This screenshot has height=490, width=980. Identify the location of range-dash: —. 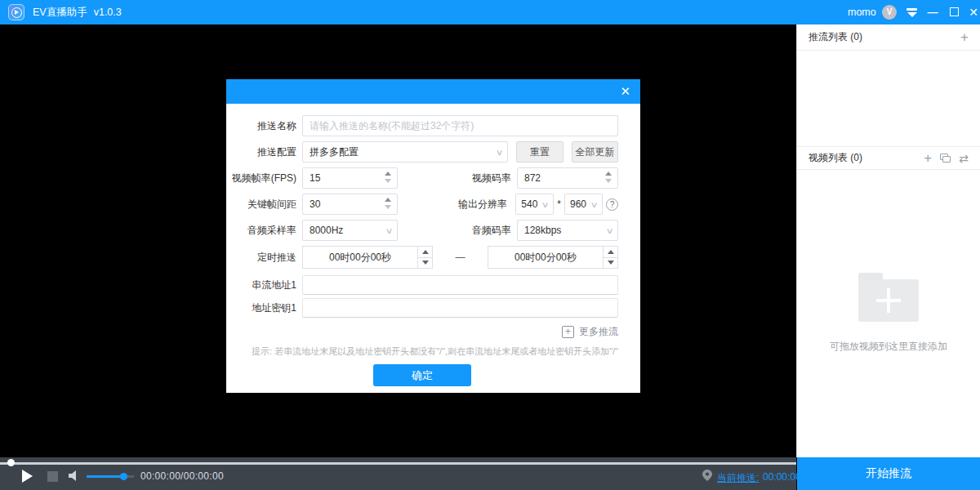
(461, 257).